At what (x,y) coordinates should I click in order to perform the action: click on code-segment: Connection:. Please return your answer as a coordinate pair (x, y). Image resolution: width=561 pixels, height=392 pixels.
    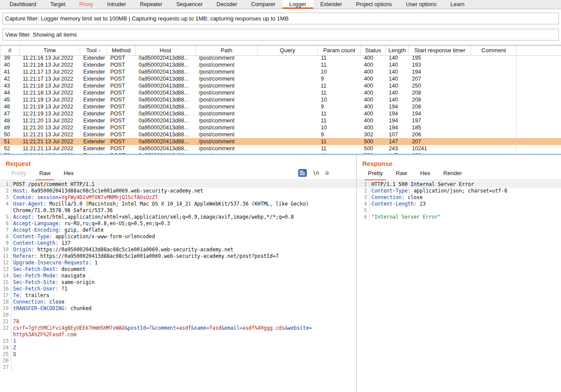
    Looking at the image, I should click on (30, 302).